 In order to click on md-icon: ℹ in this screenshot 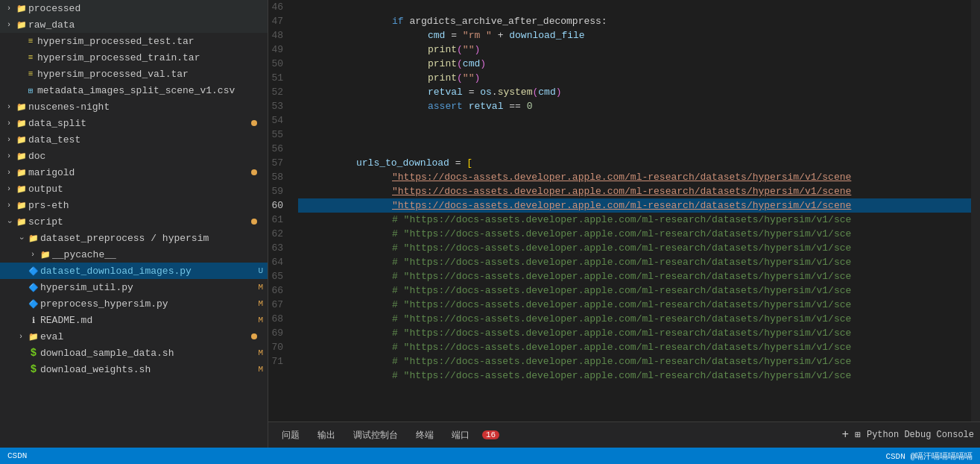, I will do `click(34, 321)`.